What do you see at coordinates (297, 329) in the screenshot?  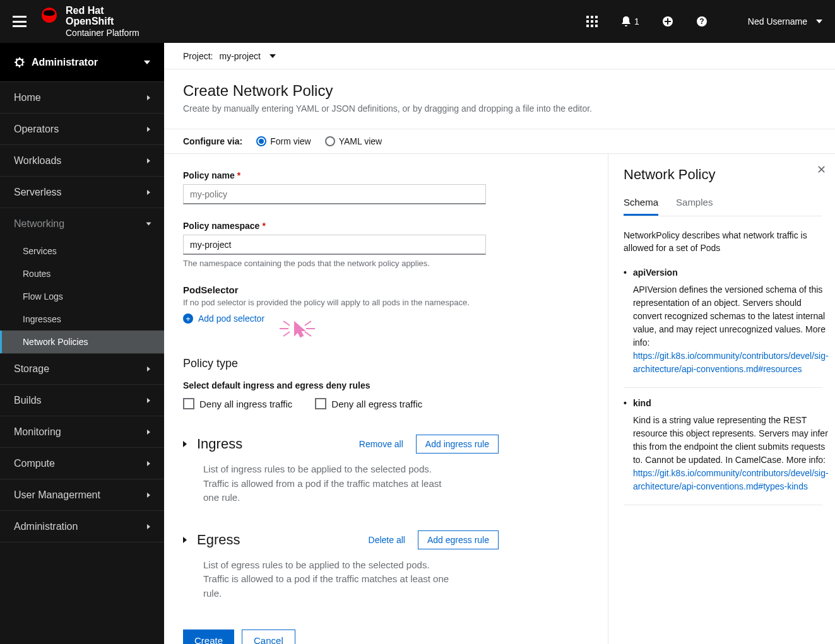 I see `cursor-click-icon` at bounding box center [297, 329].